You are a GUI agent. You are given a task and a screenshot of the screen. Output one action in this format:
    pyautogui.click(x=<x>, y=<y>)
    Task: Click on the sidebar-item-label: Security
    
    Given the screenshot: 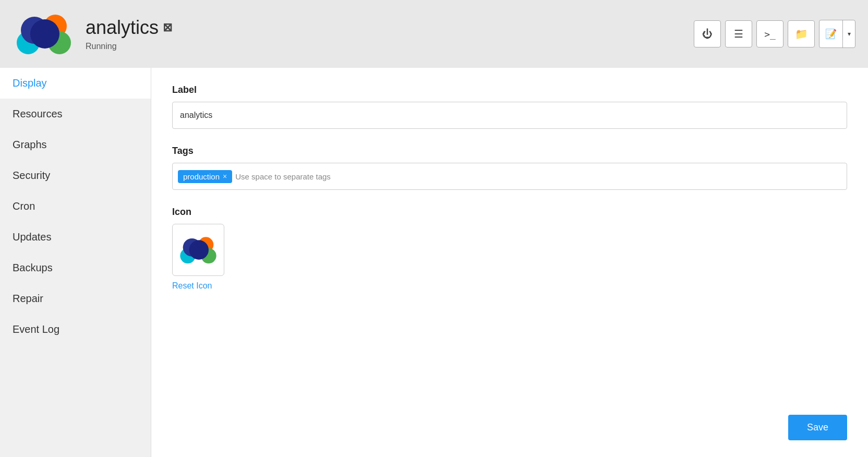 What is the action you would take?
    pyautogui.click(x=31, y=175)
    